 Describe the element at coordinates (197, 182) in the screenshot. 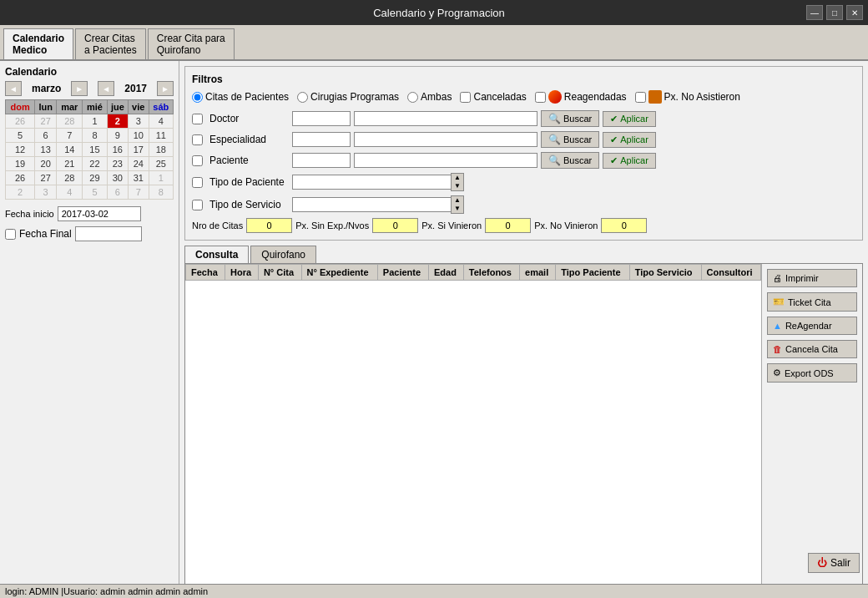

I see `chk-tipo-paciente` at that location.